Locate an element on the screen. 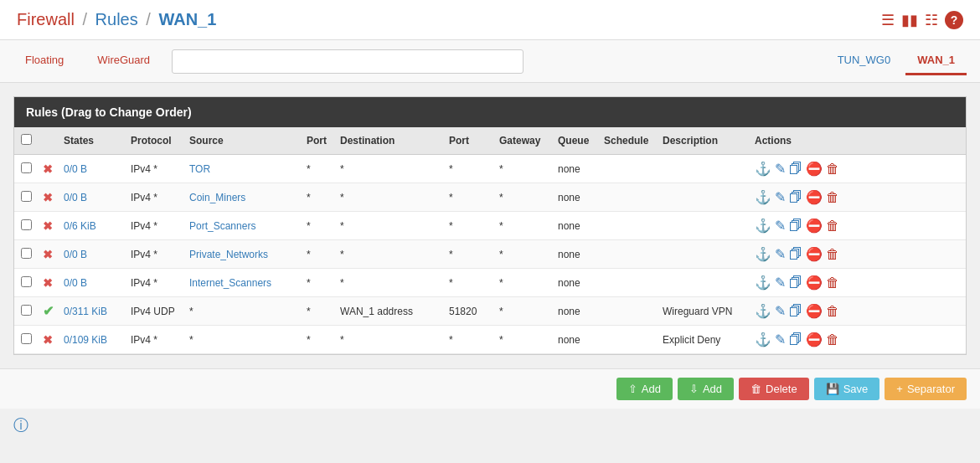  col-protocol: Protocol is located at coordinates (155, 141).